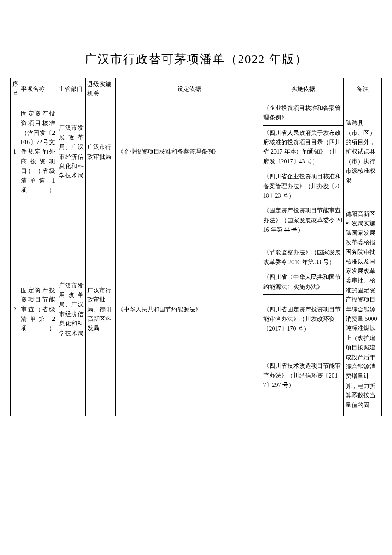 Image resolution: width=392 pixels, height=555 pixels. Describe the element at coordinates (15, 310) in the screenshot. I see `cell-seq: 2` at that location.